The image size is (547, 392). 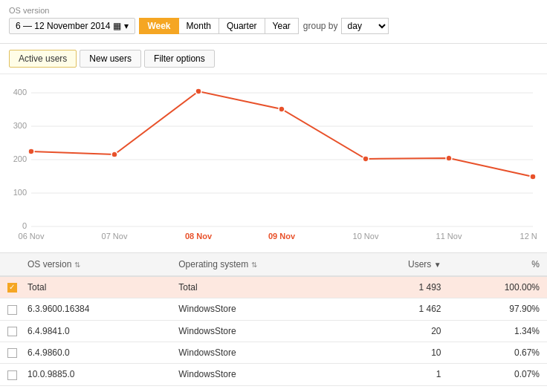 What do you see at coordinates (20, 192) in the screenshot?
I see `svg-text: 100` at bounding box center [20, 192].